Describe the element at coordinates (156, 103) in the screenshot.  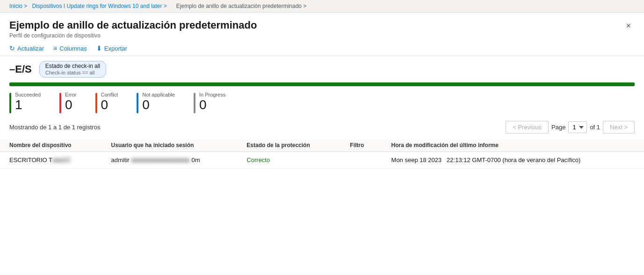
I see `stat-not-applicable: Not applicable 0` at that location.